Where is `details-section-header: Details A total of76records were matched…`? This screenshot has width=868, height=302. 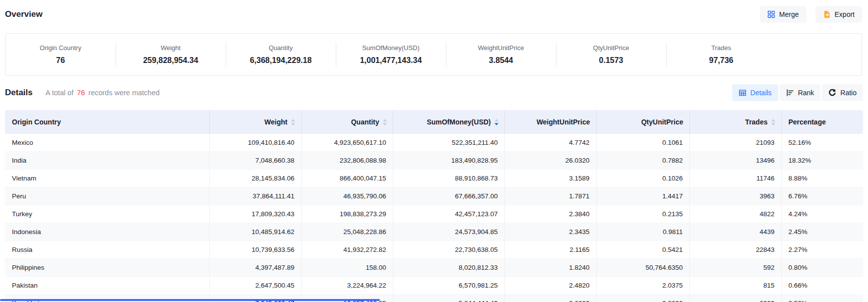
details-section-header: Details A total of76records were matched… is located at coordinates (434, 93).